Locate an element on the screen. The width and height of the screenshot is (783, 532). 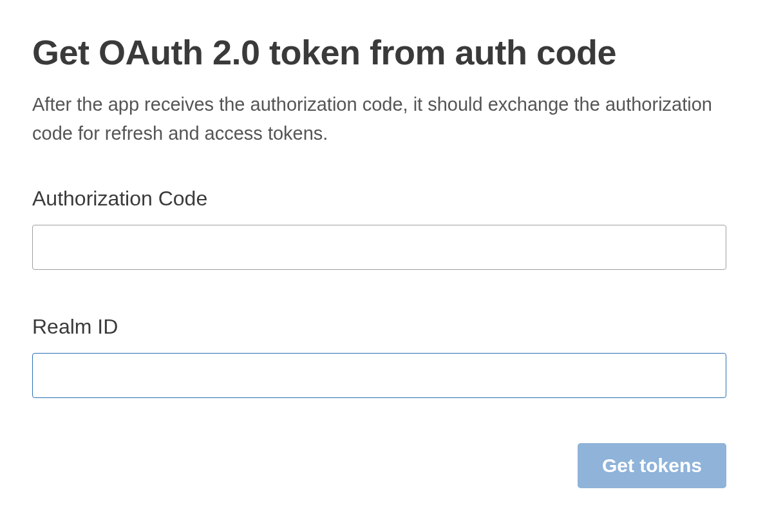
realm-id-label: Realm ID is located at coordinates (392, 327).